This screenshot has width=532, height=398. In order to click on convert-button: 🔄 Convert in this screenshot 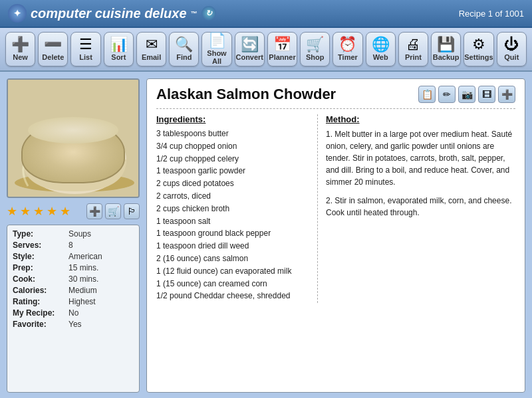, I will do `click(250, 49)`.